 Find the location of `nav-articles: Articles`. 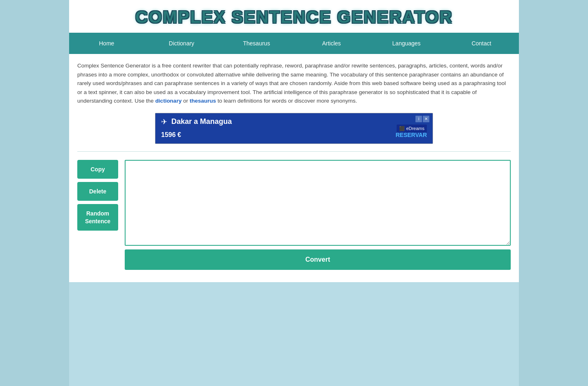

nav-articles: Articles is located at coordinates (331, 43).